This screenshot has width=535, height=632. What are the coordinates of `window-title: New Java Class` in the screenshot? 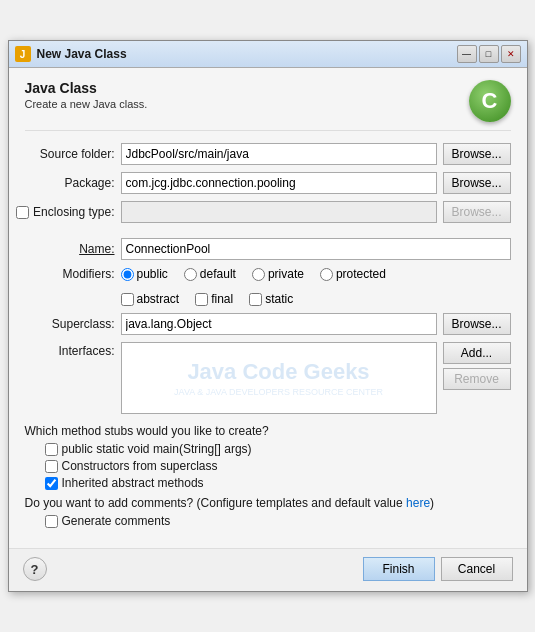 It's located at (82, 54).